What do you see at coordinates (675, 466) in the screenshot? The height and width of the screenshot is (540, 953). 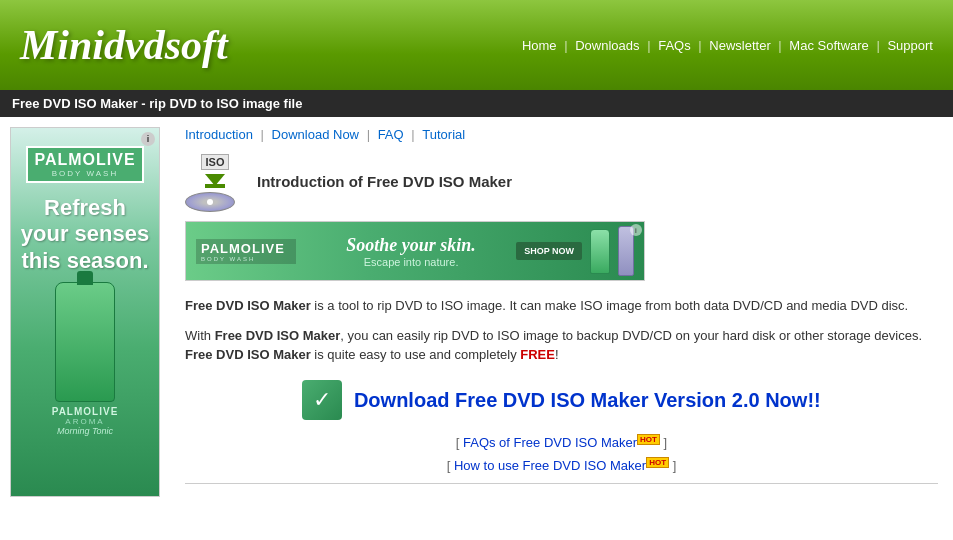 I see `bracket-close2: ]` at bounding box center [675, 466].